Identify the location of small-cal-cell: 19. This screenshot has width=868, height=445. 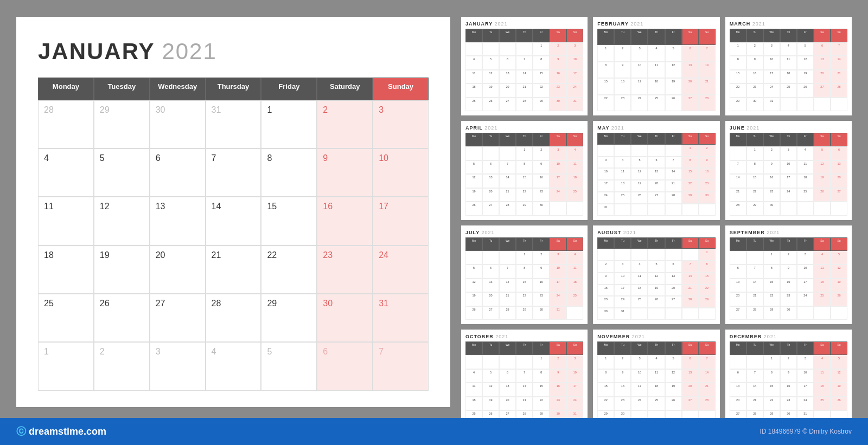
(490, 90).